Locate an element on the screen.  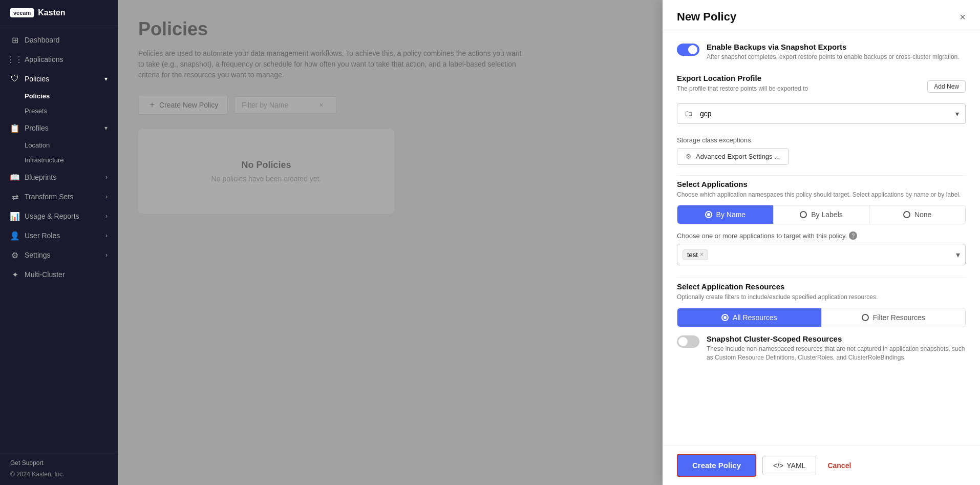
cancel-button: Cancel is located at coordinates (839, 466).